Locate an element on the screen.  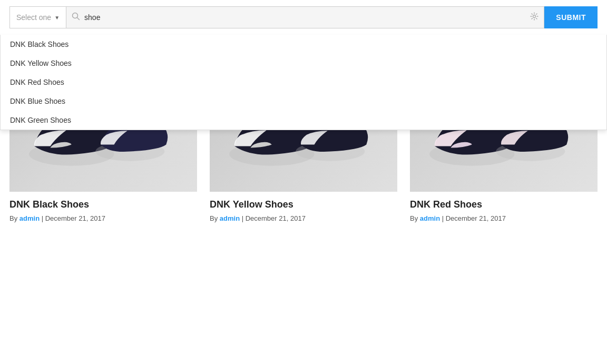
autocomplete-item: DNK Blue Shoes is located at coordinates (304, 101).